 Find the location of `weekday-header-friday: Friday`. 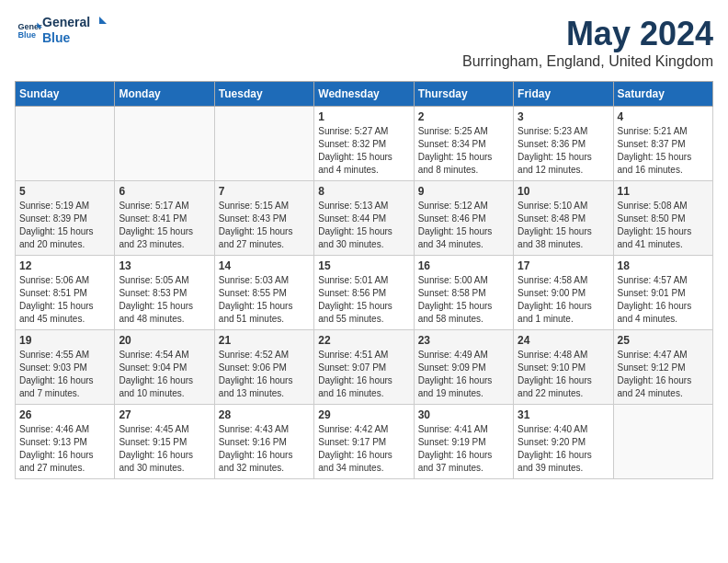

weekday-header-friday: Friday is located at coordinates (563, 94).